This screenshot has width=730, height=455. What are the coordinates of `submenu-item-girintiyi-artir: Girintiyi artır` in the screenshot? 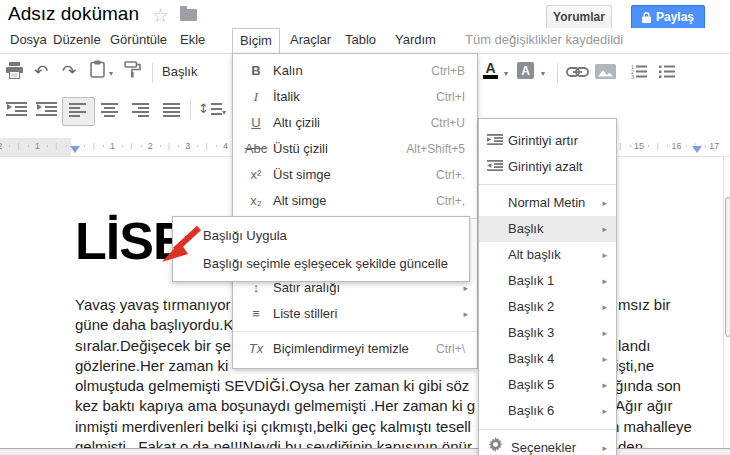 It's located at (548, 141).